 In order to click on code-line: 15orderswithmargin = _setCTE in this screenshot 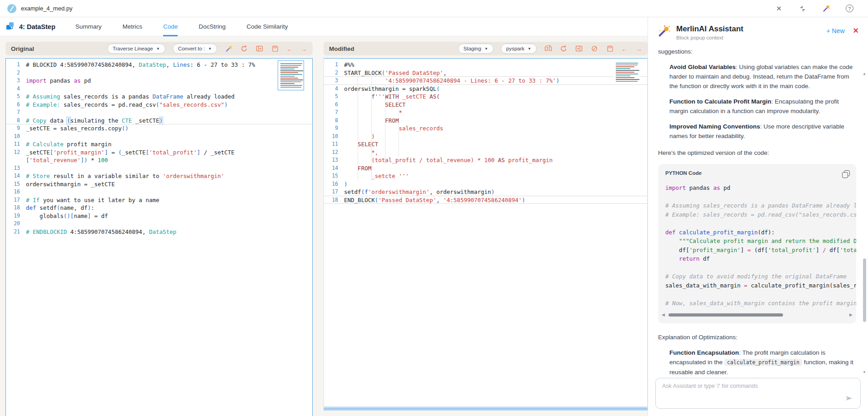, I will do `click(159, 184)`.